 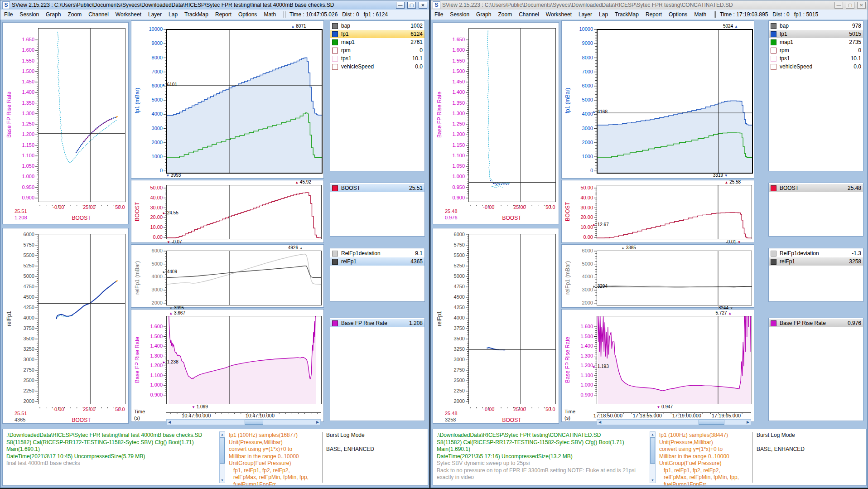 What do you see at coordinates (704, 443) in the screenshot?
I see `log-line: Unit(Pressure,Millibar)` at bounding box center [704, 443].